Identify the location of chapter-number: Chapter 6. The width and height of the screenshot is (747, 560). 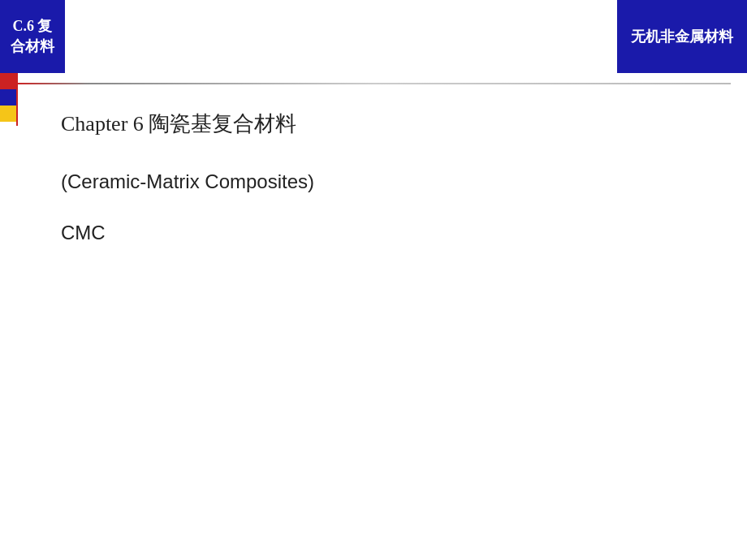
(102, 123).